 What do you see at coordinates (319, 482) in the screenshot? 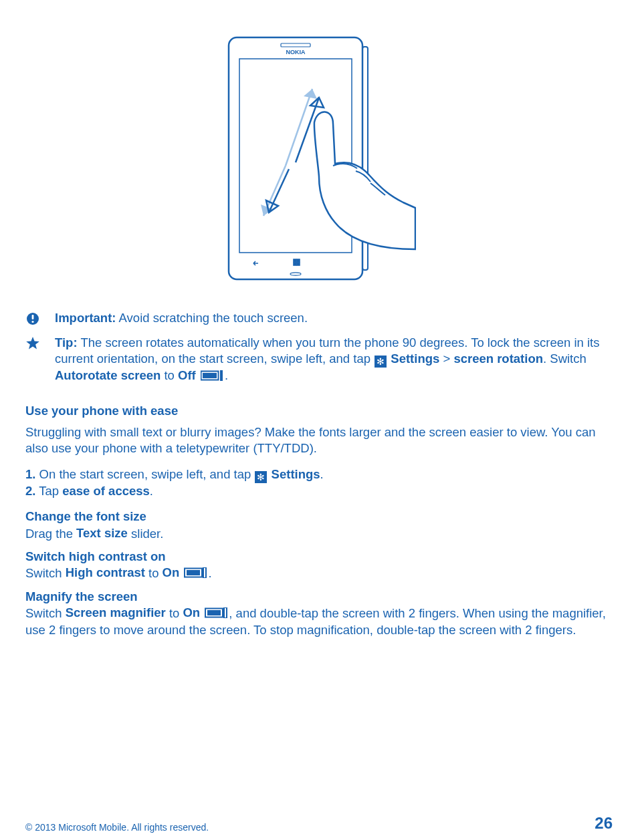
I see `steps: 1. On the start screen, swipe left, and …` at bounding box center [319, 482].